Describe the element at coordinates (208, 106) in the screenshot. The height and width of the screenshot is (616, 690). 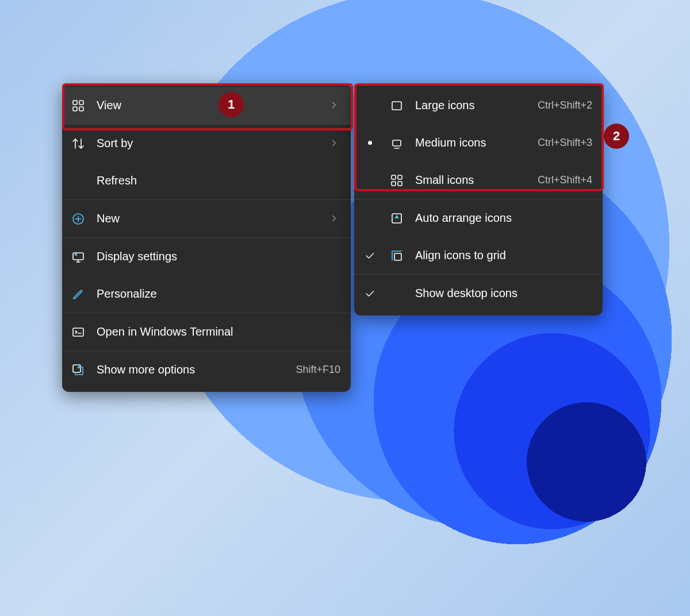
I see `menu-item-label: View` at that location.